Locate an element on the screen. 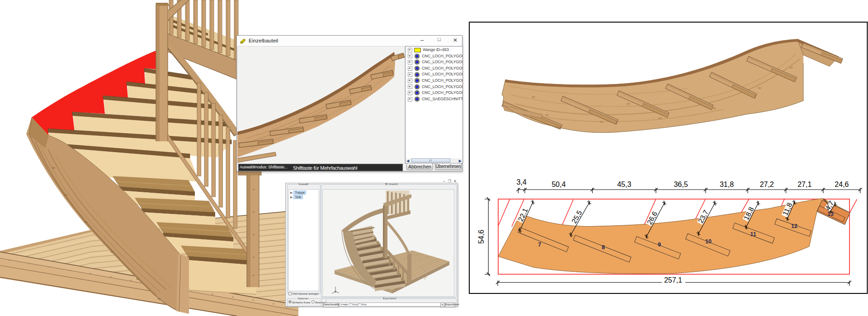 The height and width of the screenshot is (316, 868). svg-text: 3,4 is located at coordinates (521, 182).